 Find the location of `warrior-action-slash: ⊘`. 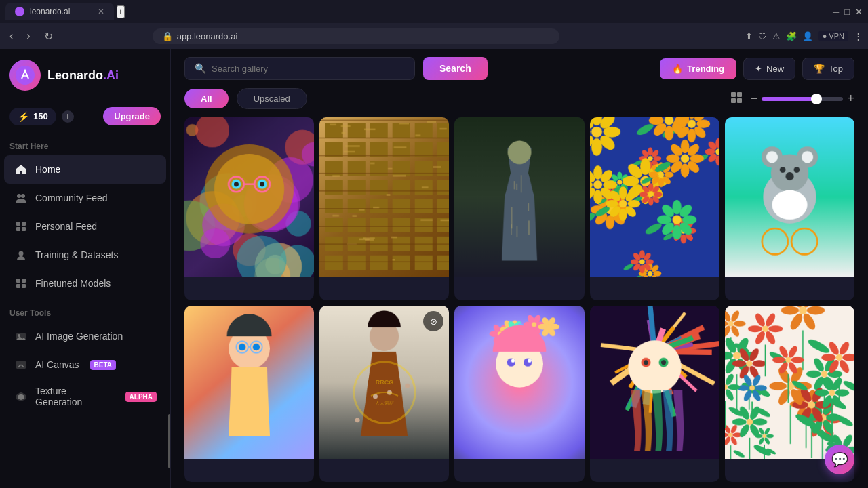

warrior-action-slash: ⊘ is located at coordinates (545, 133).